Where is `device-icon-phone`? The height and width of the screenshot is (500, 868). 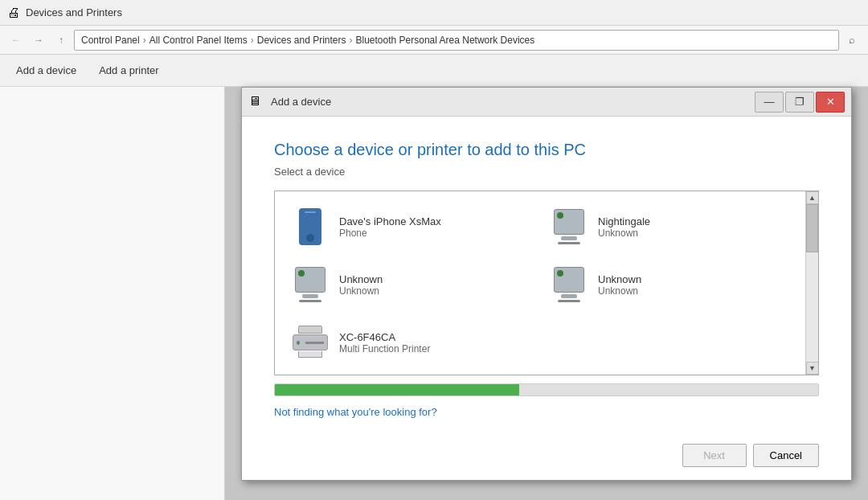 device-icon-phone is located at coordinates (310, 227).